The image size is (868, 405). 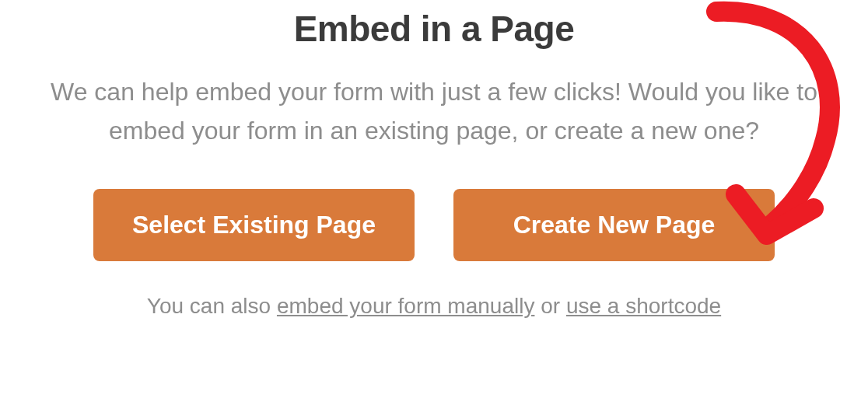 I want to click on footer-text: You can also embed your form manually or…, so click(x=434, y=306).